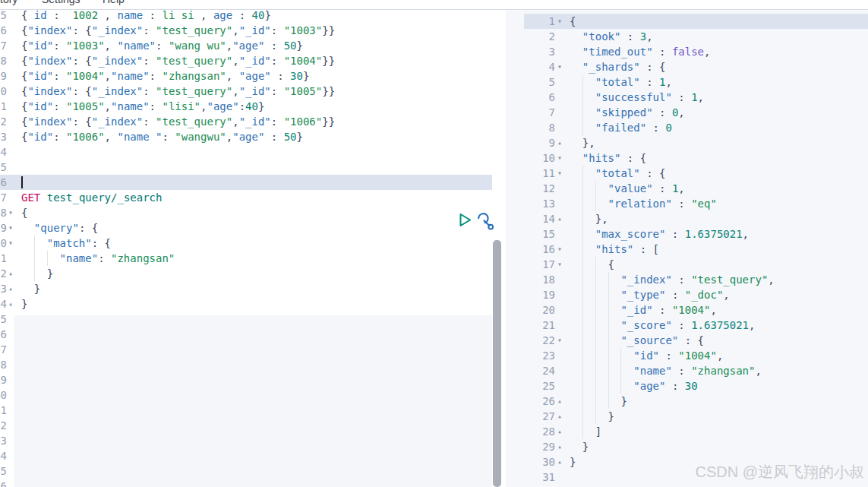  Describe the element at coordinates (252, 167) in the screenshot. I see `request-editor-line: 25` at that location.